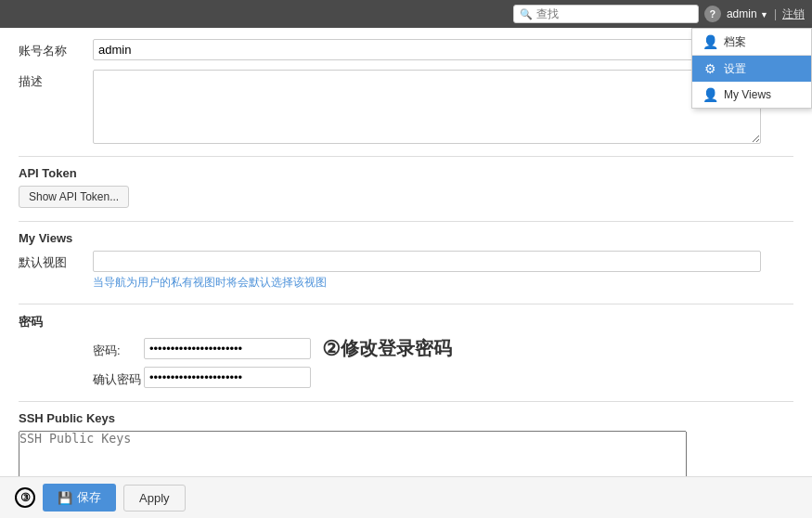  I want to click on password-section: 密码 密码: ② 修改登录密码 确认密码, so click(406, 351).